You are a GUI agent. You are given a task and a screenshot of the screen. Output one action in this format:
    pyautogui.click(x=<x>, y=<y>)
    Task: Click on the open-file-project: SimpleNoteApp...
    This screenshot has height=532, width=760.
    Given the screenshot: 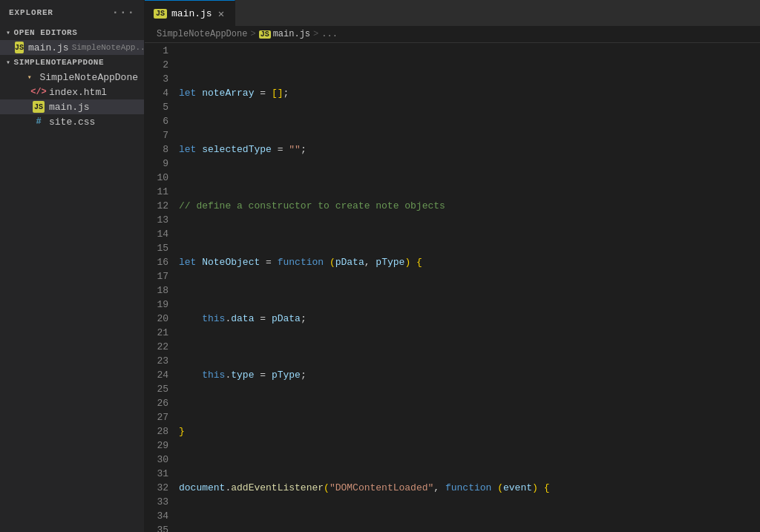 What is the action you would take?
    pyautogui.click(x=111, y=47)
    